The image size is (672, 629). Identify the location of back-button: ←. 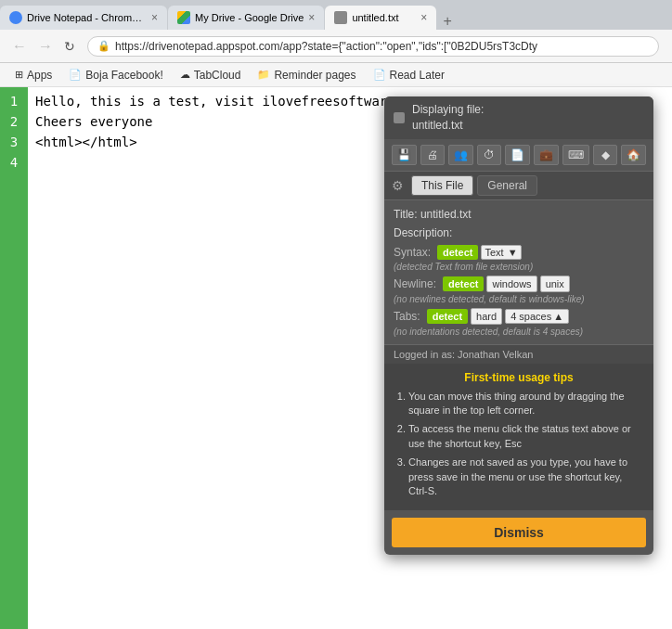
(19, 46).